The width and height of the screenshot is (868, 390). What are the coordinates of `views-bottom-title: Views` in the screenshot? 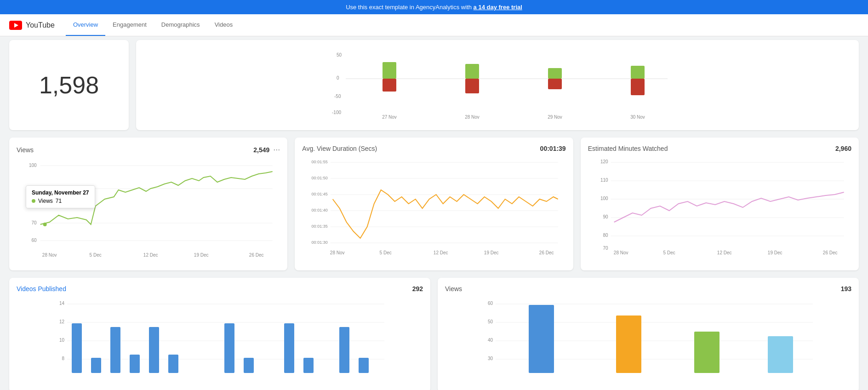 It's located at (453, 289).